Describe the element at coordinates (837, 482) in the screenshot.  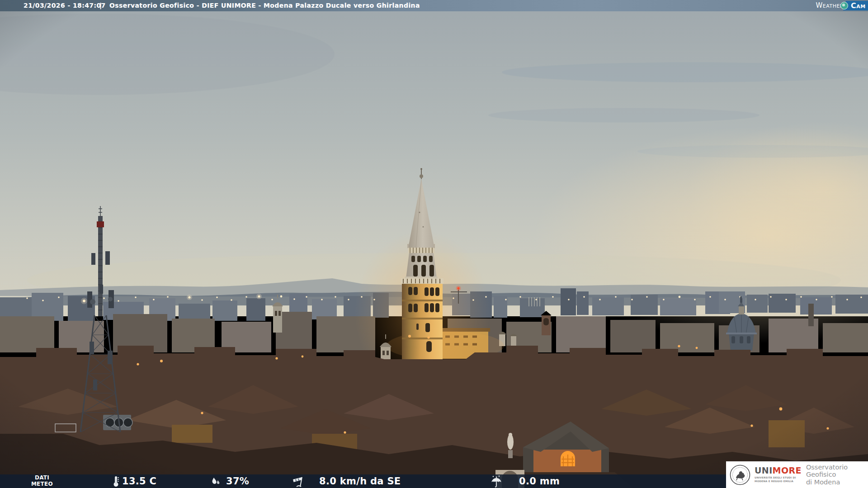
I see `observatory-line2: di Modena` at that location.